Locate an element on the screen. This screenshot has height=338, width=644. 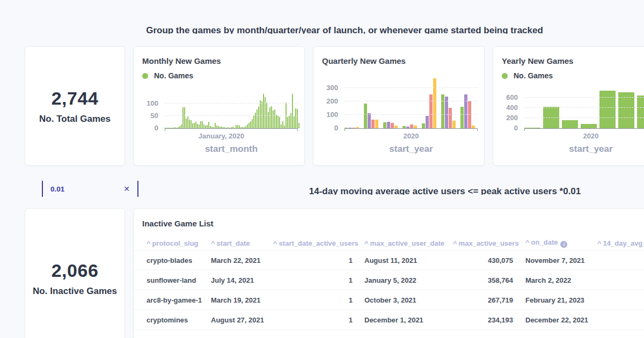
column-header-max-active-users: ^max_active_users is located at coordinates (489, 244).